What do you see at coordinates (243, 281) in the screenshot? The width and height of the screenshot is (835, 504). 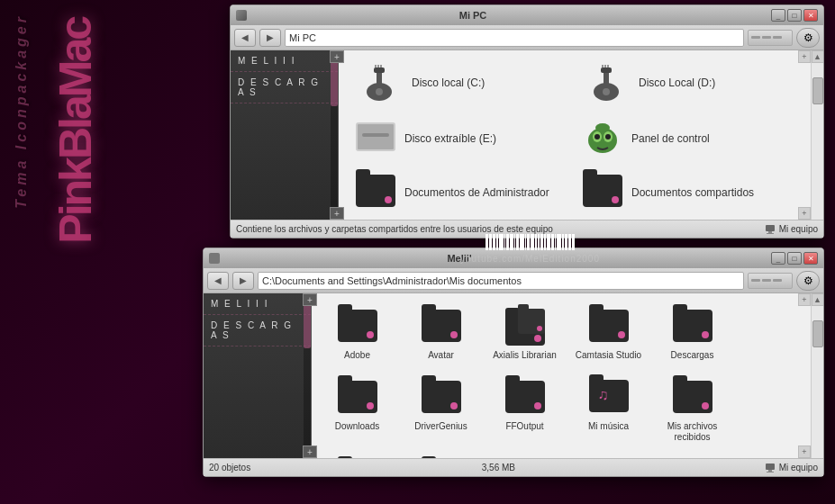 I see `forward-button-melii: ▶` at bounding box center [243, 281].